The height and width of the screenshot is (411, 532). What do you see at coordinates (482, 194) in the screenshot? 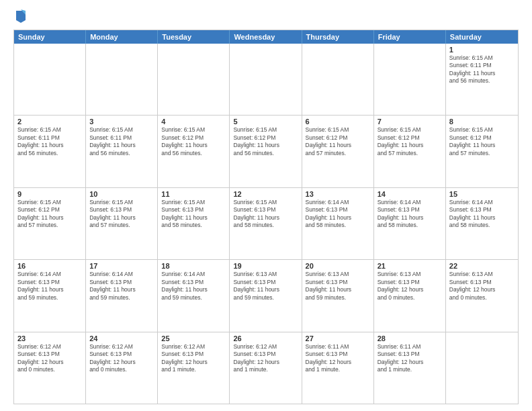
I see `day-number: 15` at bounding box center [482, 194].